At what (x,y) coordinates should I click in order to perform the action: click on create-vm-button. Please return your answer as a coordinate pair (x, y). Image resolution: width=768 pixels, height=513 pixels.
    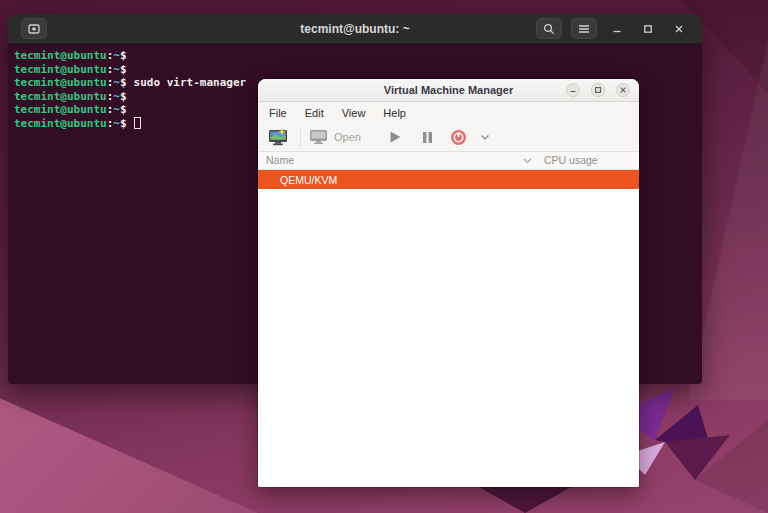
    Looking at the image, I should click on (279, 138).